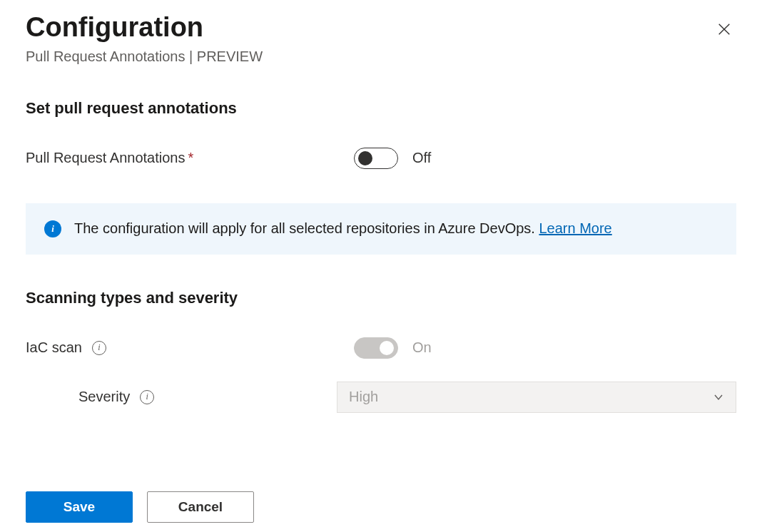 The image size is (762, 532). What do you see at coordinates (54, 348) in the screenshot?
I see `iac-scan-label: IaC scan` at bounding box center [54, 348].